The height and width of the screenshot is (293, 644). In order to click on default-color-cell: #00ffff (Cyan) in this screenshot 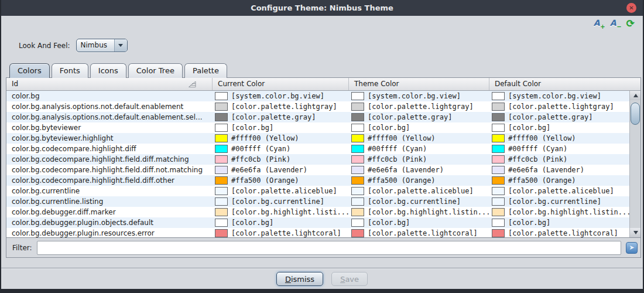, I will do `click(560, 149)`.